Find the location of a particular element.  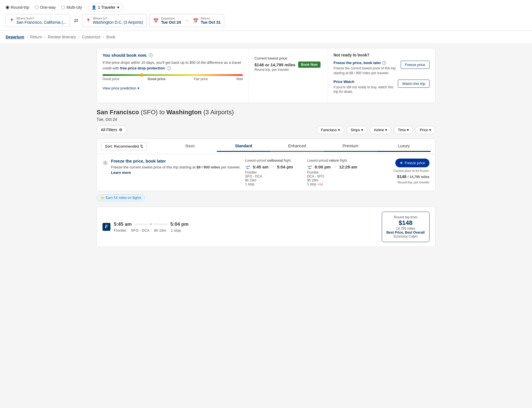

free-price-info-icon: i is located at coordinates (169, 68).